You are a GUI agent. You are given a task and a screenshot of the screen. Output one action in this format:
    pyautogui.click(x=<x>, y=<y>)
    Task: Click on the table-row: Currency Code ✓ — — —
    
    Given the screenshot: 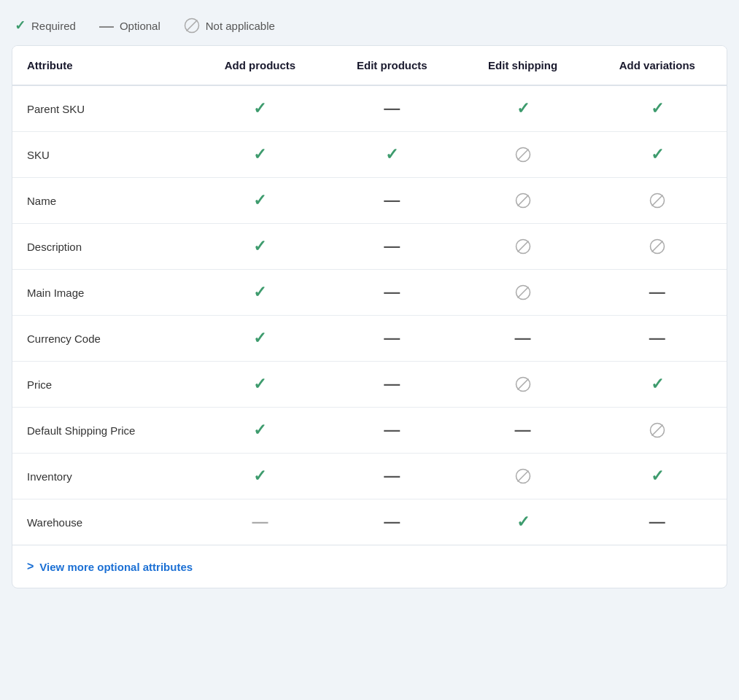 What is the action you would take?
    pyautogui.click(x=369, y=338)
    